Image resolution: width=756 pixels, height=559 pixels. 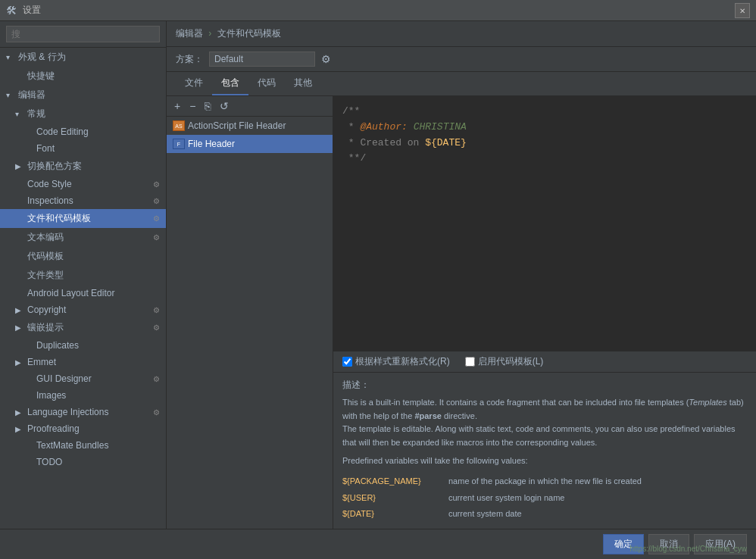 I want to click on sidebar-item-label: 文本编码, so click(x=45, y=238).